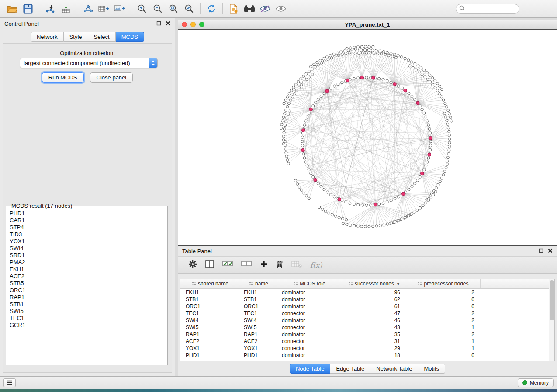 This screenshot has height=392, width=557. Describe the element at coordinates (398, 284) in the screenshot. I see `sort-arrow-icon: ▾` at that location.